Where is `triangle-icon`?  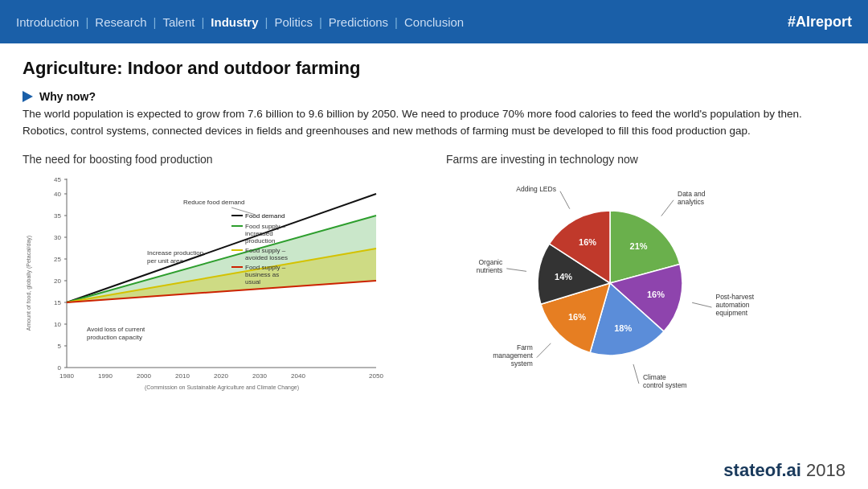
triangle-icon is located at coordinates (27, 97).